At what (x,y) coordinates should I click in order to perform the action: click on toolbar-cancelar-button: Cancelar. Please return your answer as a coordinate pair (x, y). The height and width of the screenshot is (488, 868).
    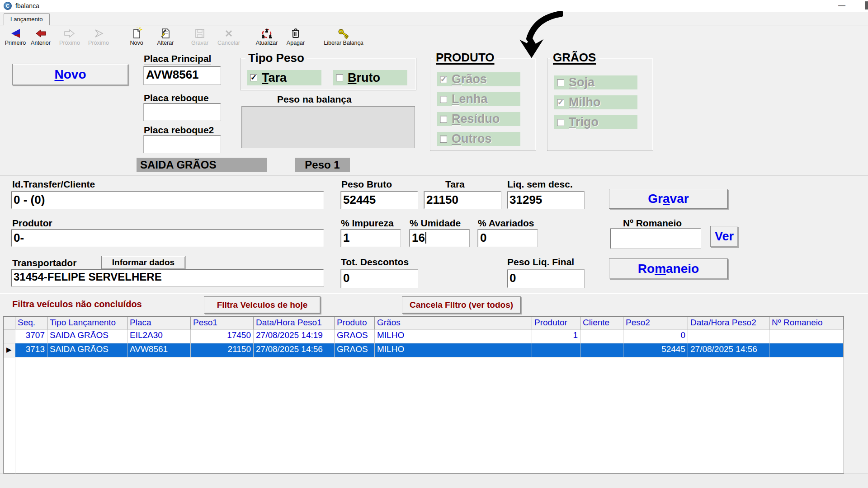
    Looking at the image, I should click on (229, 37).